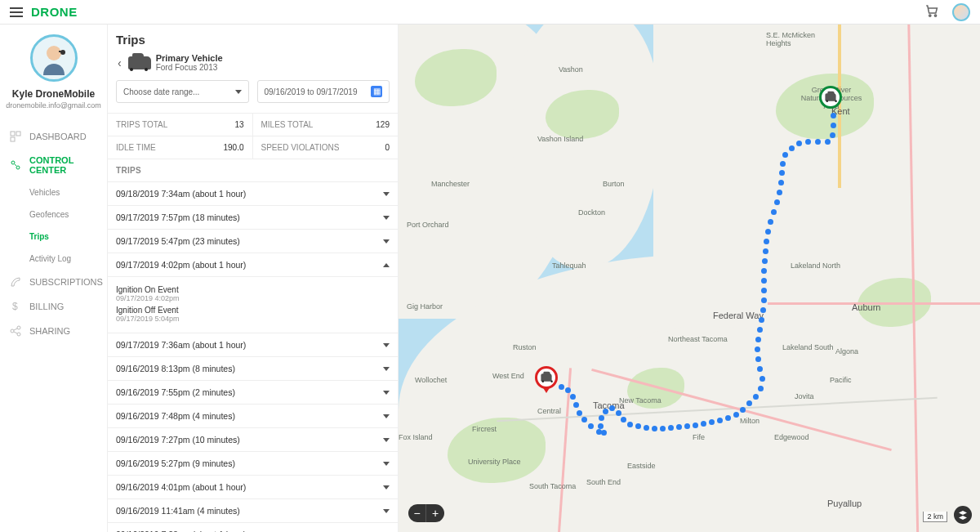 This screenshot has height=532, width=980. Describe the element at coordinates (181, 265) in the screenshot. I see `trip-label: 09/17/2019 4:02pm (about 1 hour)` at that location.